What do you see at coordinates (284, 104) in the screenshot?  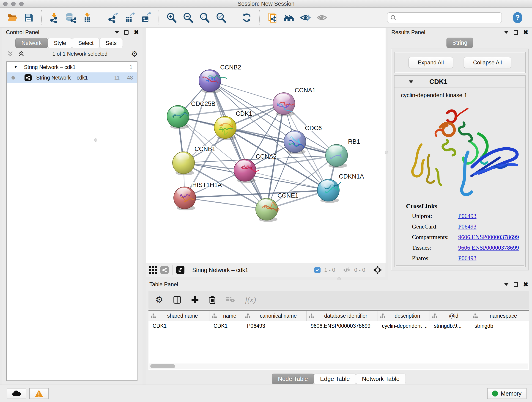 I see `network-node-ccna1` at bounding box center [284, 104].